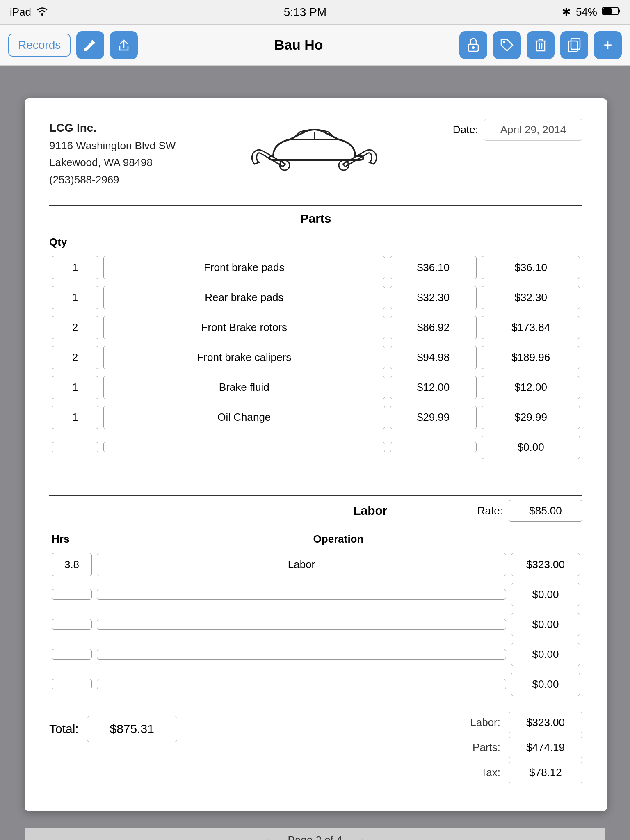 The width and height of the screenshot is (630, 840). Describe the element at coordinates (112, 163) in the screenshot. I see `company-address2: Lakewood, WA 98498` at that location.